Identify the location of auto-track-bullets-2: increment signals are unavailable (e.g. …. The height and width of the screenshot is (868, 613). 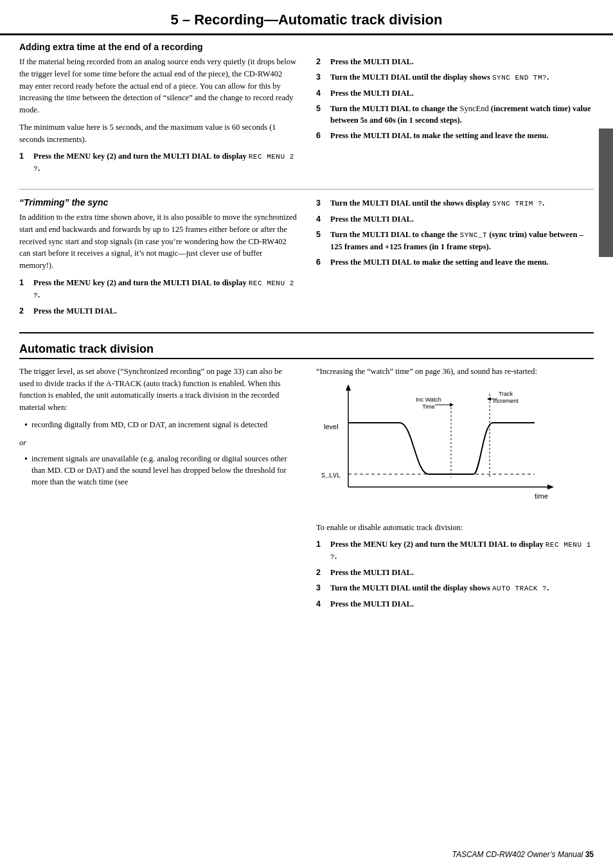
(158, 470).